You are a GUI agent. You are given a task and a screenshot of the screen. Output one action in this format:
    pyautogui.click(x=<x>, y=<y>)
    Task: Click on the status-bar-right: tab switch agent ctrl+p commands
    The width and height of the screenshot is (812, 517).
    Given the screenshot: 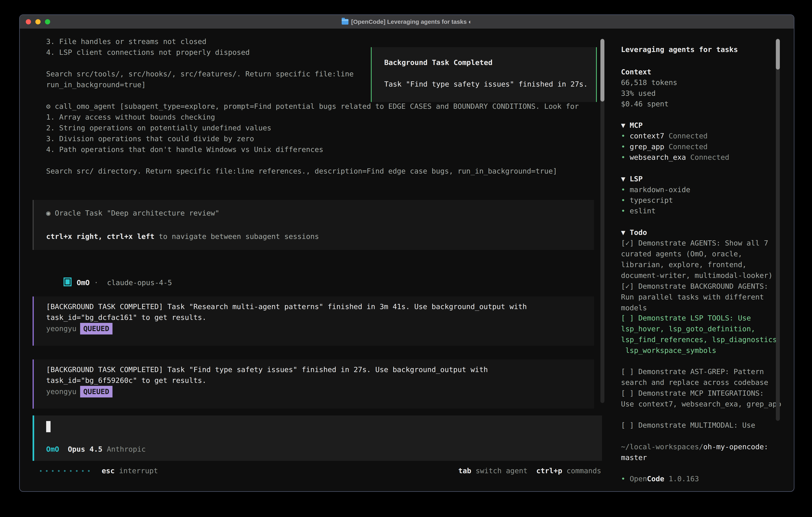 What is the action you would take?
    pyautogui.click(x=530, y=471)
    